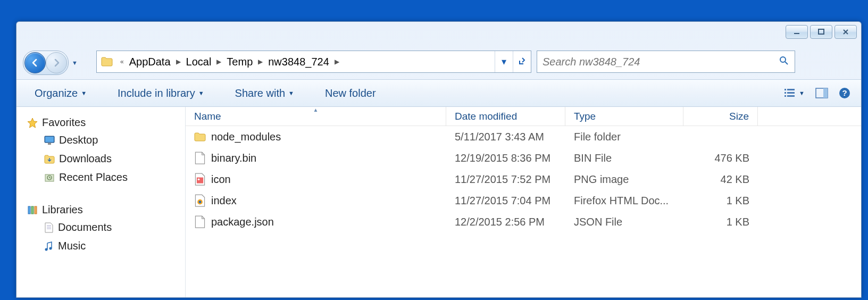 Image resolution: width=868 pixels, height=300 pixels. What do you see at coordinates (790, 93) in the screenshot?
I see `list-view-icon` at bounding box center [790, 93].